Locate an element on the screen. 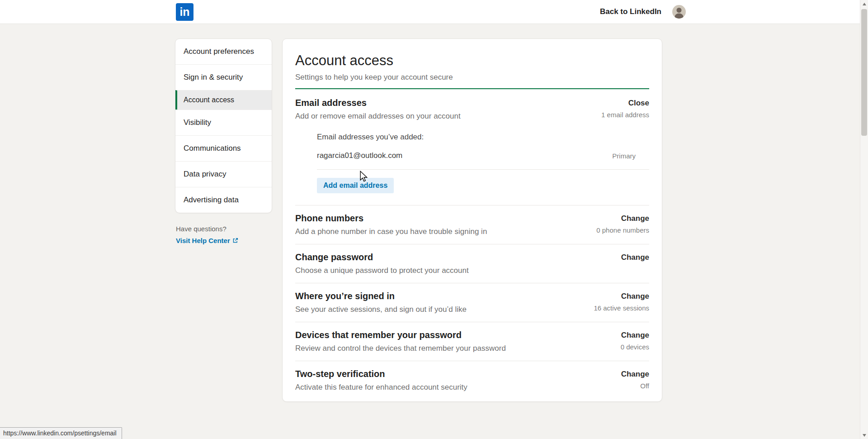 This screenshot has width=868, height=439. back-to-linkedin-link: Back to LinkedIn is located at coordinates (631, 12).